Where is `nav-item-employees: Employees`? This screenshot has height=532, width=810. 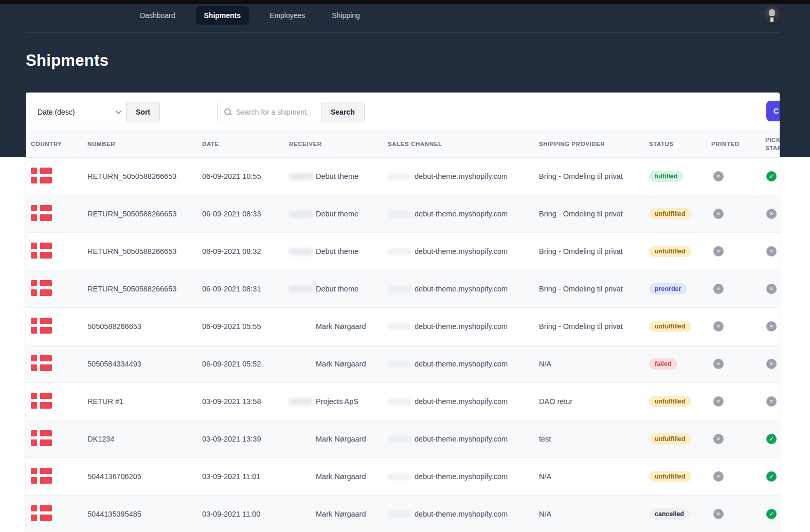 nav-item-employees: Employees is located at coordinates (287, 15).